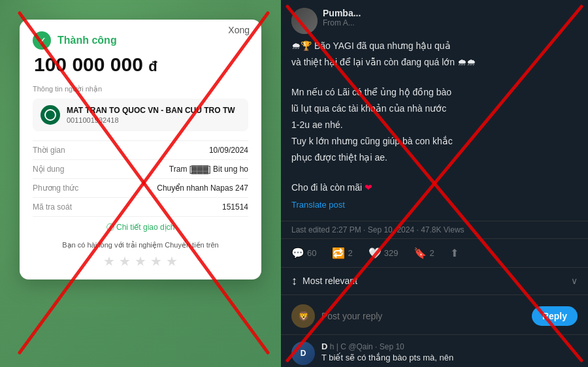  I want to click on star-2: ★, so click(125, 261).